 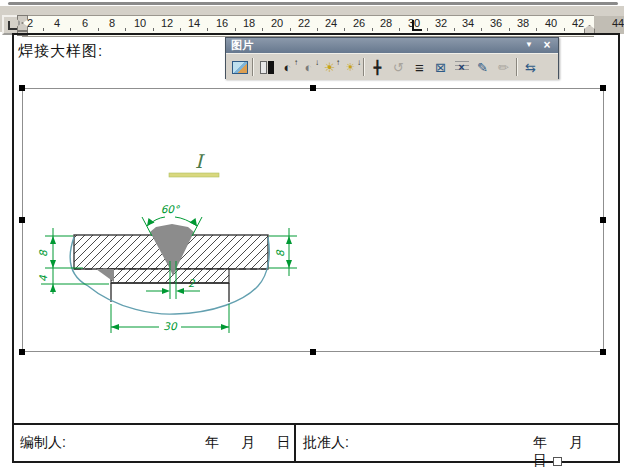 What do you see at coordinates (351, 68) in the screenshot?
I see `less-brightness-icon: ☀` at bounding box center [351, 68].